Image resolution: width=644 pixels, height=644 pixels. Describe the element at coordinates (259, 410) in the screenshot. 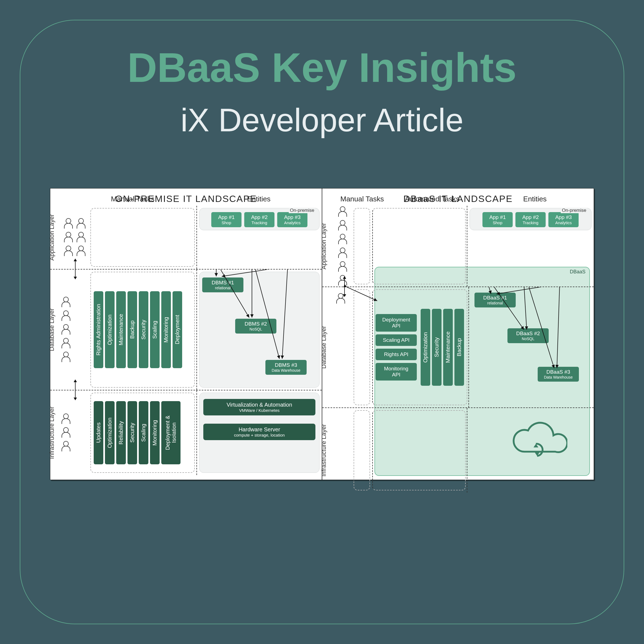

I see `infra-sub: VMWare / Kubernetes` at that location.